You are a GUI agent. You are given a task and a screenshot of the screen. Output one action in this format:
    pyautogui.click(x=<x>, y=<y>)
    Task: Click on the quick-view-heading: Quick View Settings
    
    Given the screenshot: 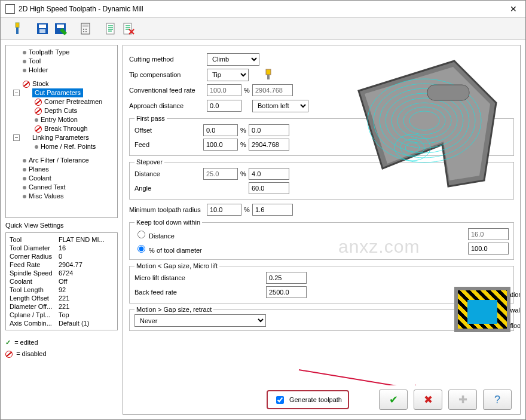 What is the action you would take?
    pyautogui.click(x=62, y=225)
    